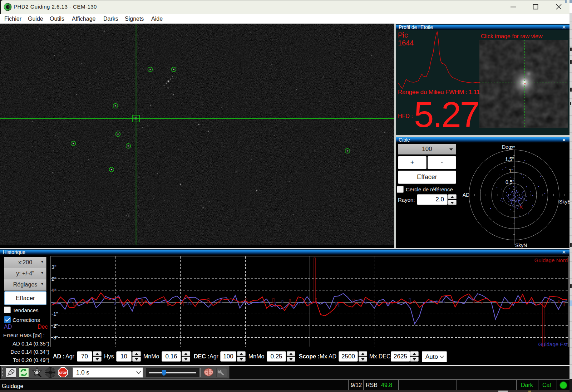 This screenshot has height=392, width=572. Describe the element at coordinates (509, 159) in the screenshot. I see `svg-text: 1.5"` at that location.